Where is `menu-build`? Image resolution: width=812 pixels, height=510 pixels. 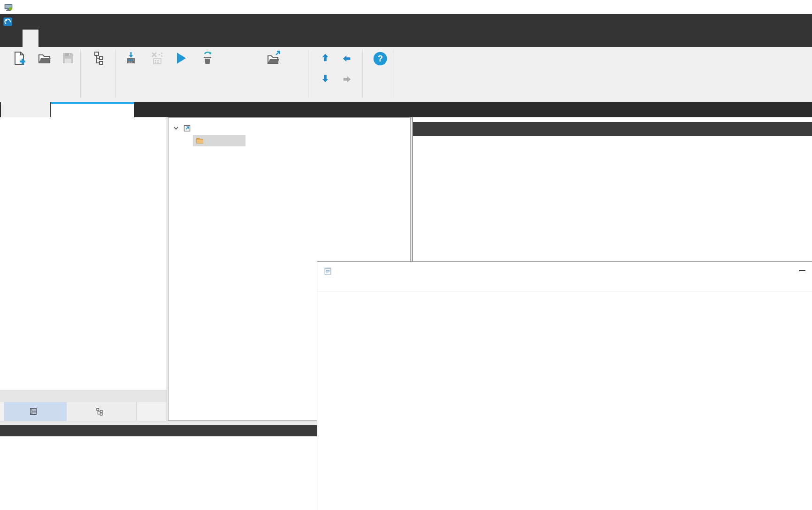
menu-build is located at coordinates (78, 38).